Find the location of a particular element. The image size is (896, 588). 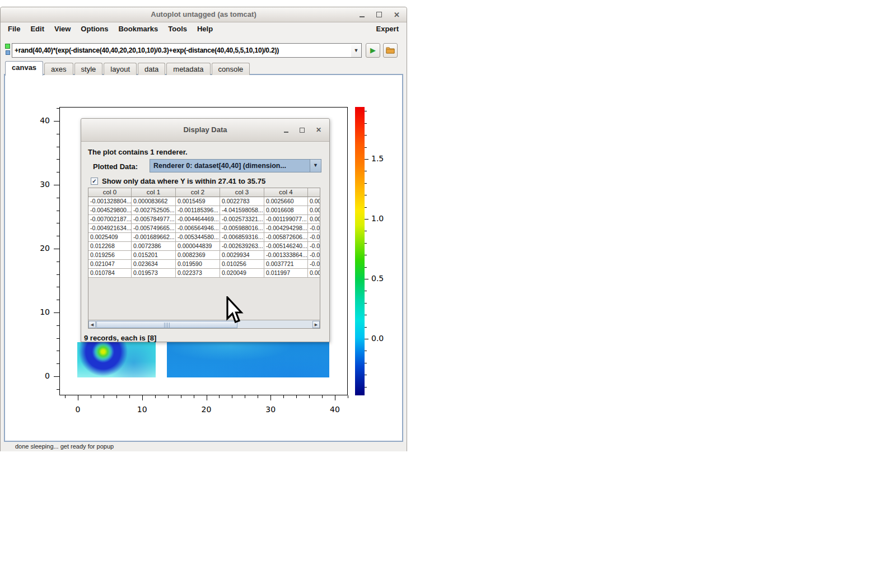

table-cell: 0.022373 is located at coordinates (198, 273).